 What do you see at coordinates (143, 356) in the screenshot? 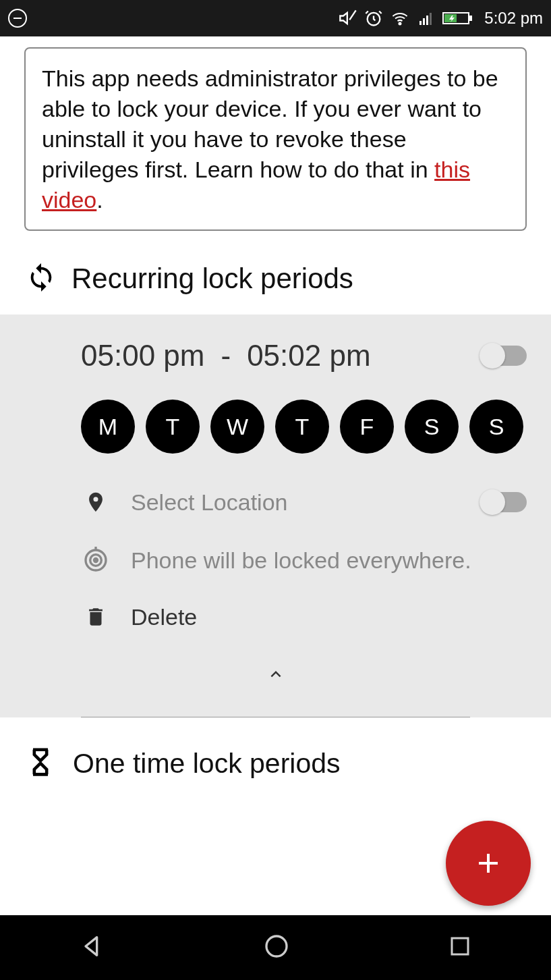
I see `start-time: 05:00 pm` at bounding box center [143, 356].